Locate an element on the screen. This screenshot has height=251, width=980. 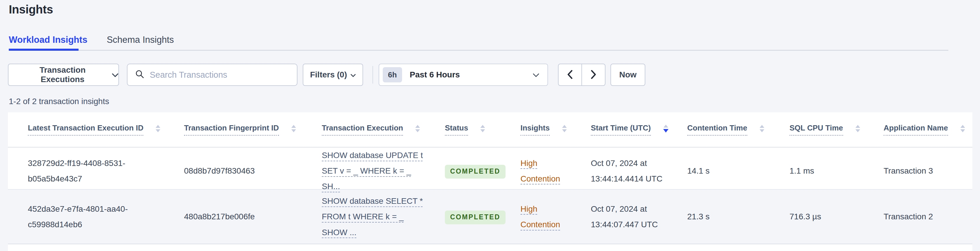
column-header-contention-time: Contention Time is located at coordinates (738, 129).